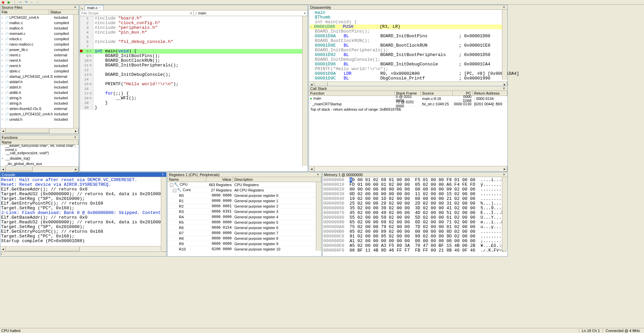 Image resolution: width=644 pixels, height=333 pixels. I want to click on code-line: 17⊞ for(;;) {, so click(194, 94).